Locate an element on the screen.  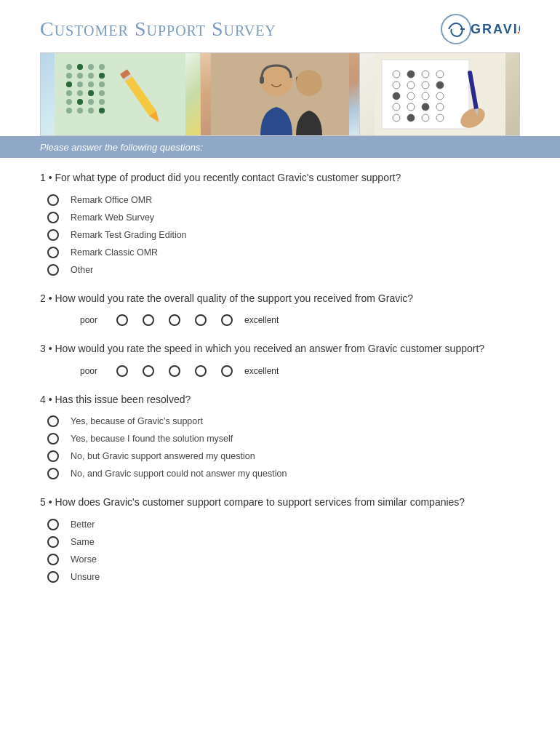
q1-option-1-label: Remark Office OMR is located at coordinates (111, 200).